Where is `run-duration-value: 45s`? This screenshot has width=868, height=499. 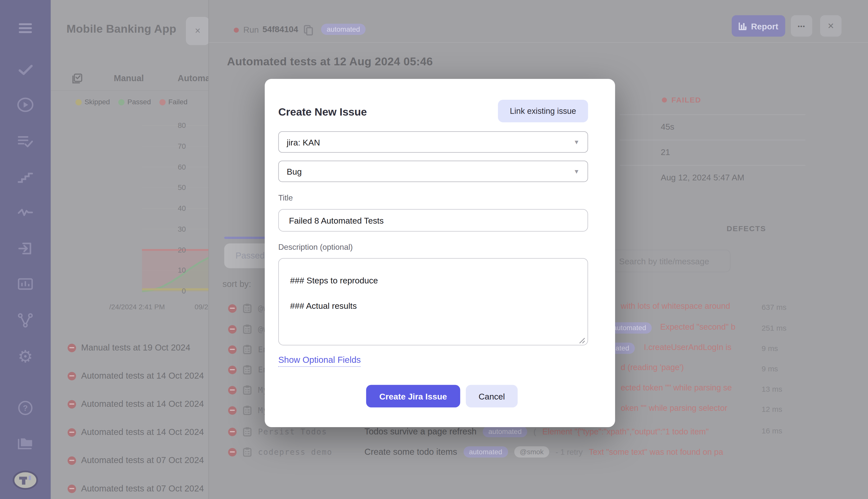 run-duration-value: 45s is located at coordinates (668, 126).